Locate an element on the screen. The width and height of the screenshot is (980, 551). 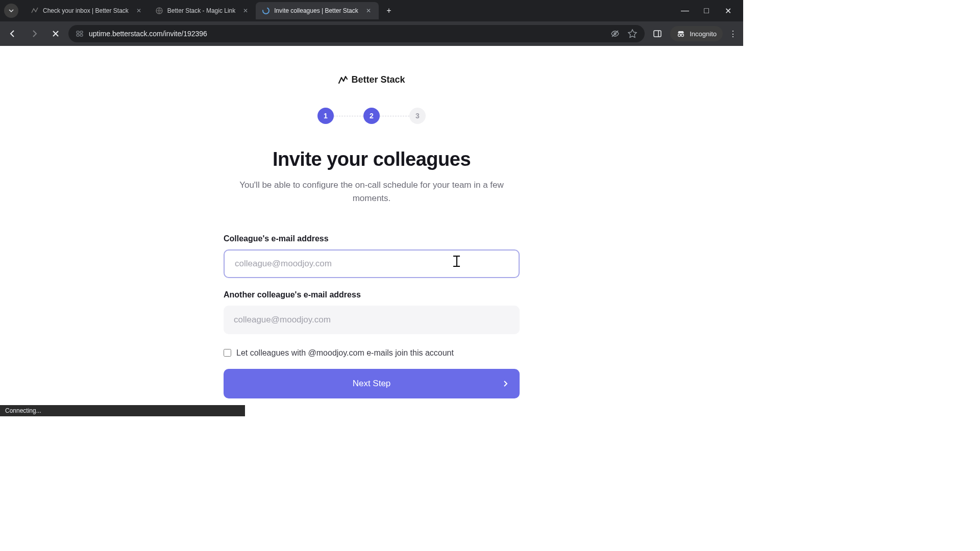
url-input: uptime.betterstack.com/invite/192396 is located at coordinates (356, 34).